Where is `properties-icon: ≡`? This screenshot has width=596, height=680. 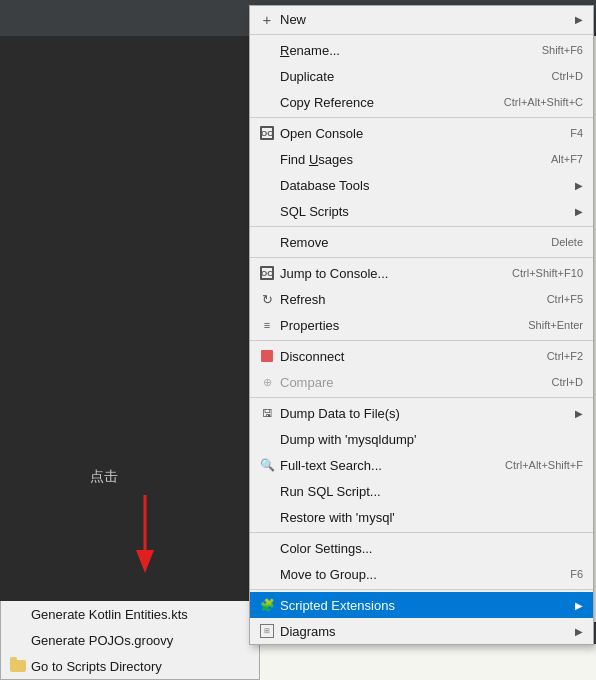
properties-icon: ≡ is located at coordinates (267, 325).